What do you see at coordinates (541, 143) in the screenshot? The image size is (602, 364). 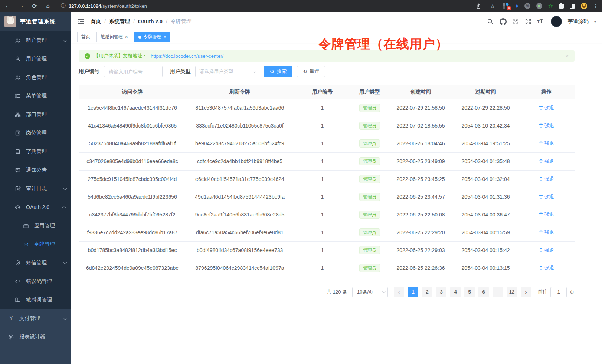 I see `trash-icon` at bounding box center [541, 143].